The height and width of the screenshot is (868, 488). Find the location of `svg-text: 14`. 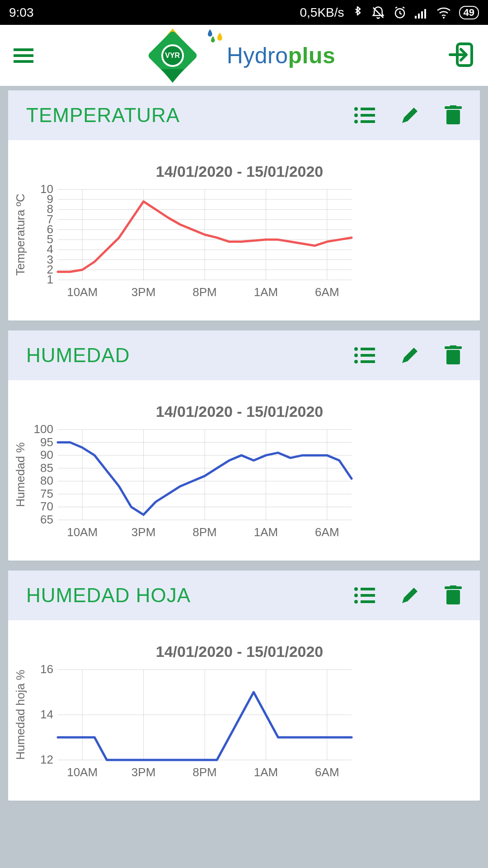

svg-text: 14 is located at coordinates (47, 714).